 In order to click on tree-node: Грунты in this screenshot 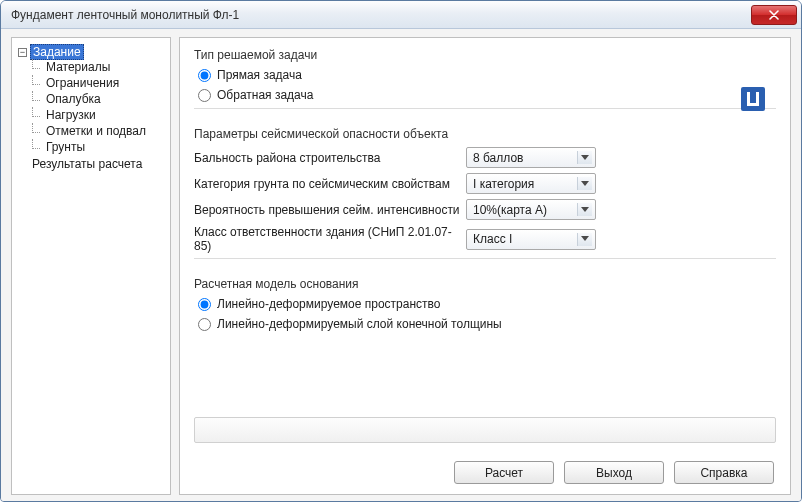, I will do `click(99, 147)`.